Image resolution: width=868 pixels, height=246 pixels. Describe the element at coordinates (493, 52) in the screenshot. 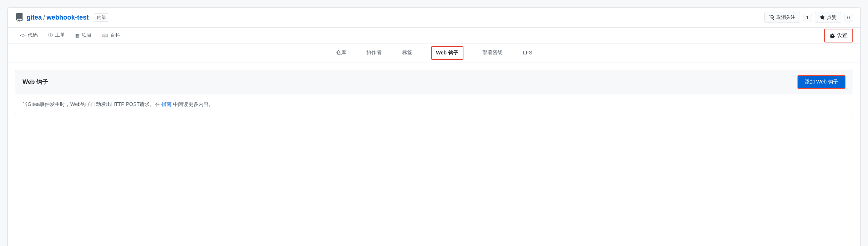

I see `settings-tab-bushu-label: 部署密钥` at that location.